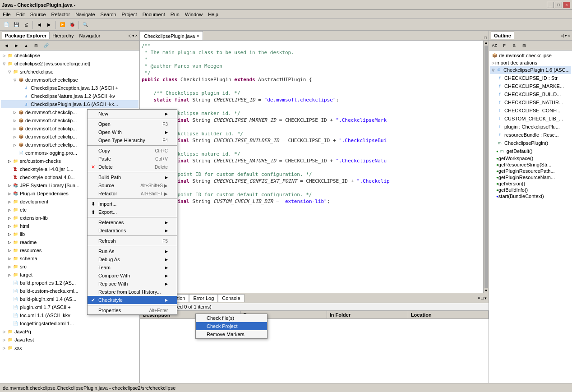 The image size is (572, 392). I want to click on tb-run: ▶️, so click(62, 25).